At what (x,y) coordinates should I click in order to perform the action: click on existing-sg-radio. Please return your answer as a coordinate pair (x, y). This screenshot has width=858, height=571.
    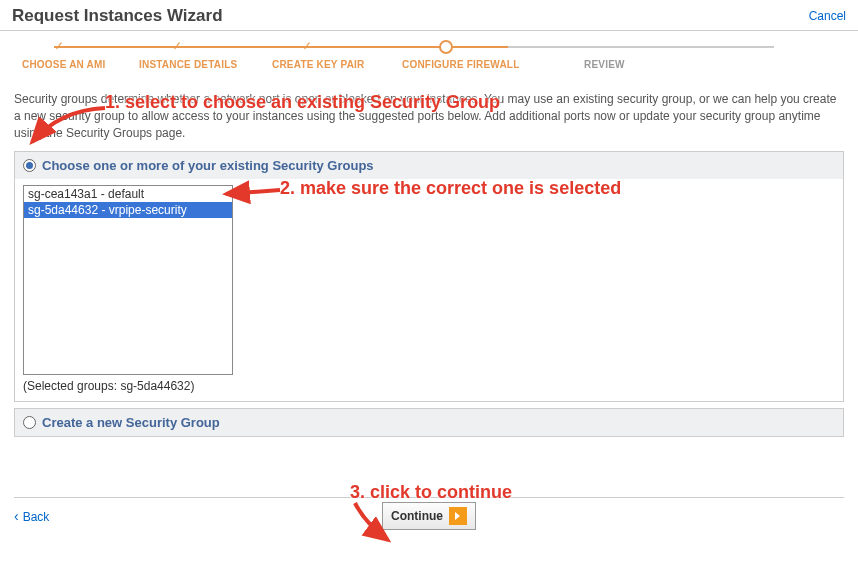
    Looking at the image, I should click on (30, 166).